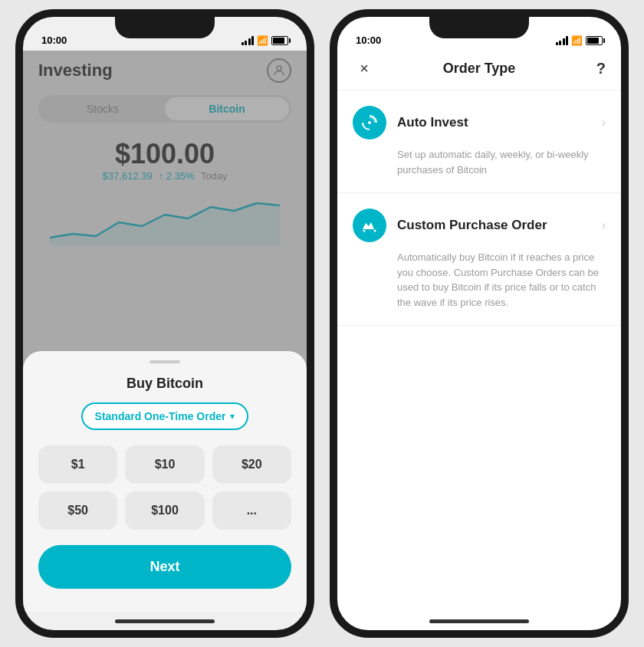  What do you see at coordinates (262, 41) in the screenshot?
I see `wifi-icon: 📶` at bounding box center [262, 41].